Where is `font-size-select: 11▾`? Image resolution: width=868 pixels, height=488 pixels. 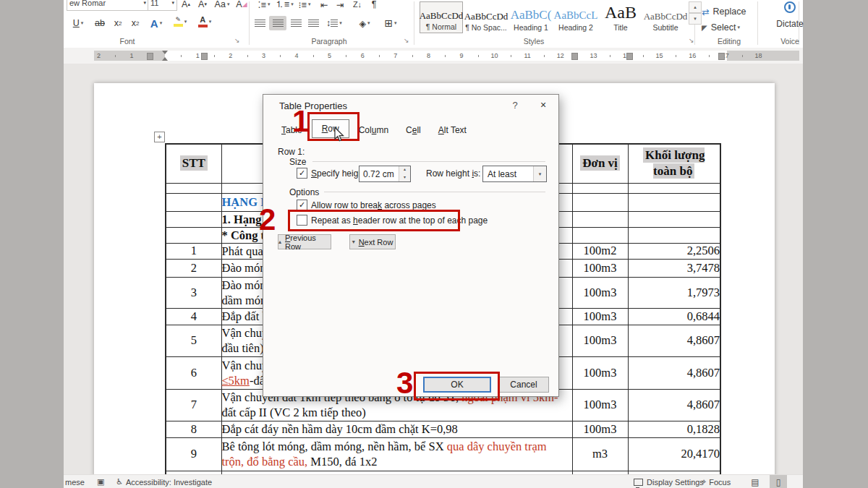
font-size-select: 11▾ is located at coordinates (162, 6).